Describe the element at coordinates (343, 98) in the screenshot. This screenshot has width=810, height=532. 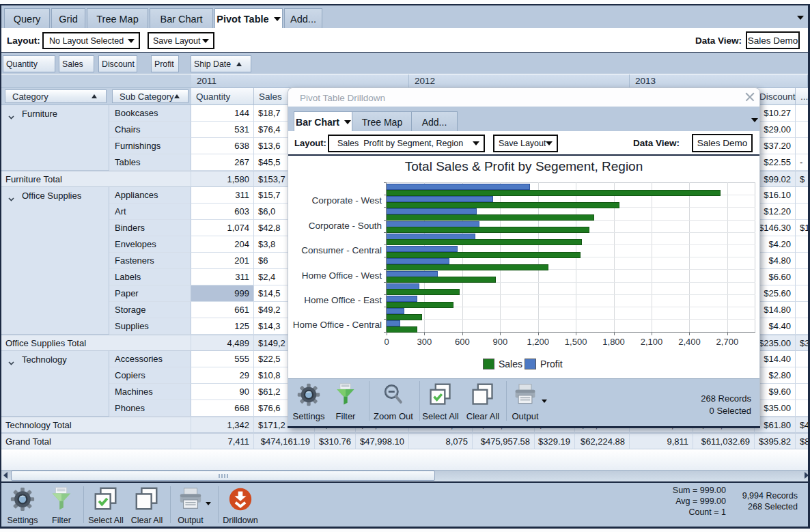
I see `dialog-title: Pivot Table Drilldown` at that location.